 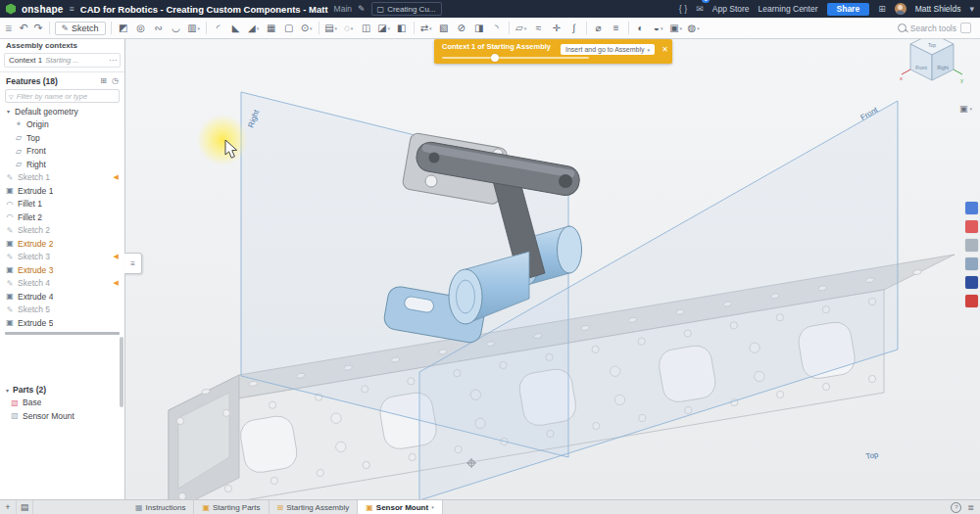 I want to click on tree-caret-icon: ▾, so click(x=8, y=112).